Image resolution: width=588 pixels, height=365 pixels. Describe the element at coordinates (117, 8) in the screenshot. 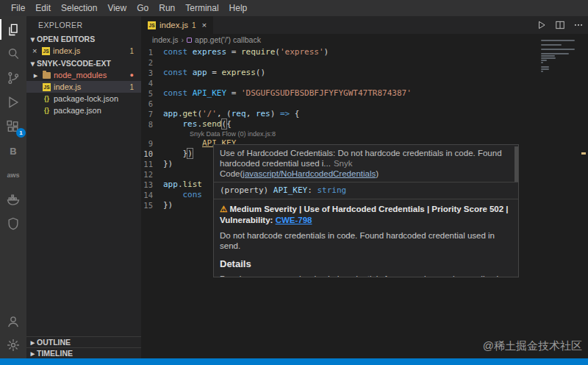

I see `menu-item-view: View` at that location.